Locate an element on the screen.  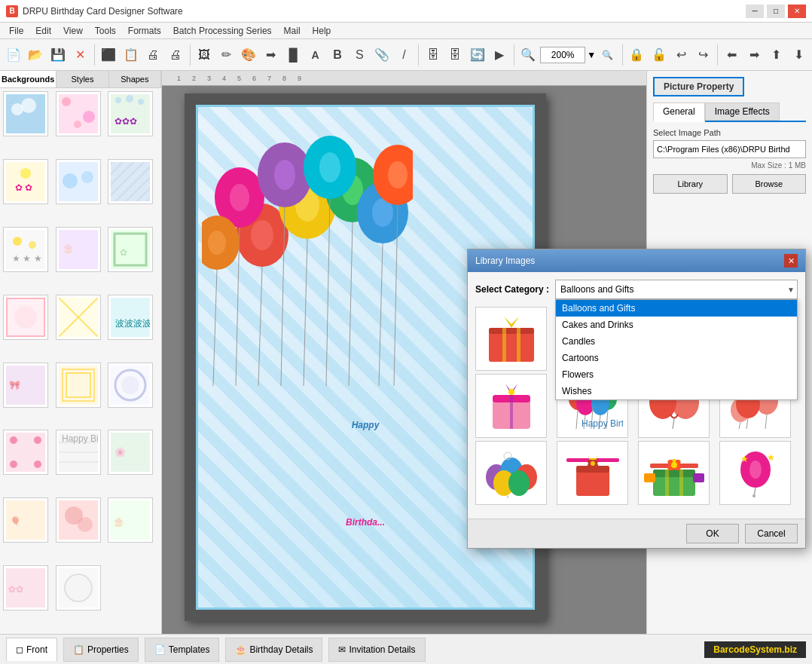
category-option-cartoons: Cartoons is located at coordinates (676, 358).